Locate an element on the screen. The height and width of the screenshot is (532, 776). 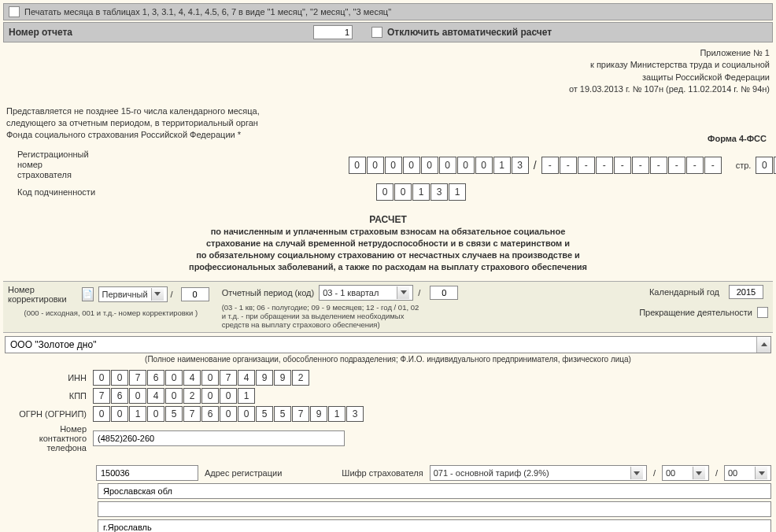
str-cell: 0 is located at coordinates (764, 165).